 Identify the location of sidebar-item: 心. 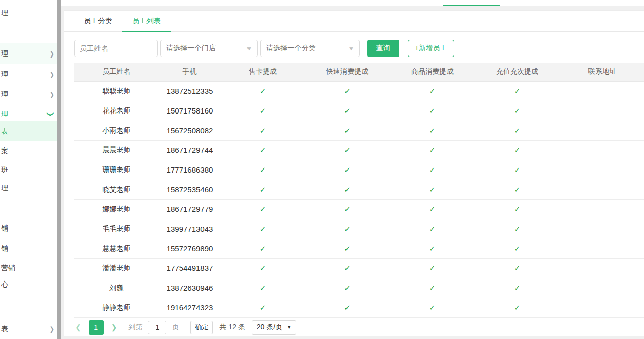
(28, 284).